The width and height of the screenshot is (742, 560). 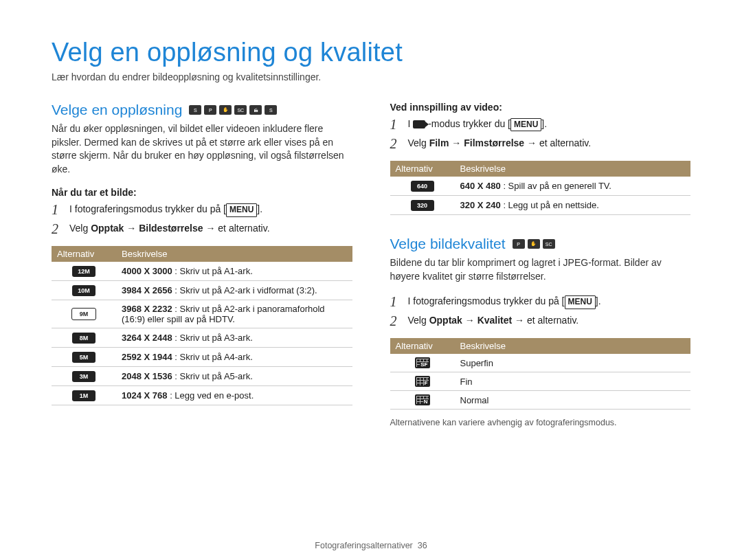 I want to click on res-12m-bold: 4000 X 3000, so click(x=147, y=271).